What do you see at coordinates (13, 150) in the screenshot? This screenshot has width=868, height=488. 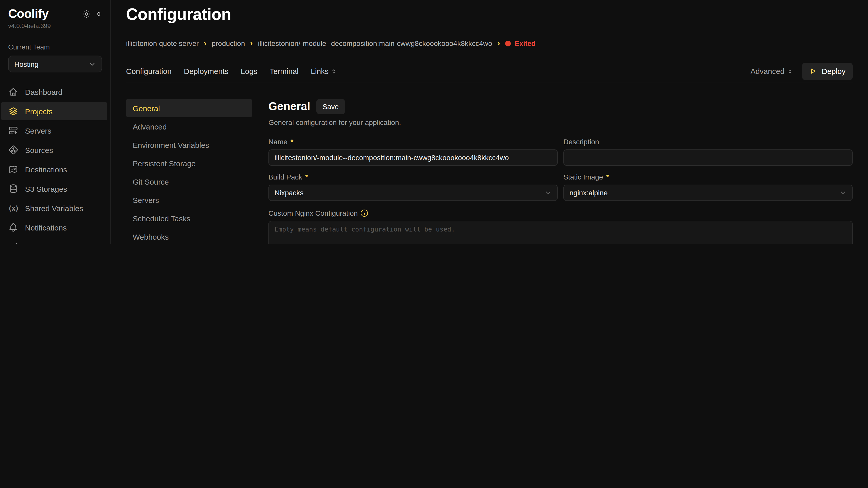 I see `git-icon` at bounding box center [13, 150].